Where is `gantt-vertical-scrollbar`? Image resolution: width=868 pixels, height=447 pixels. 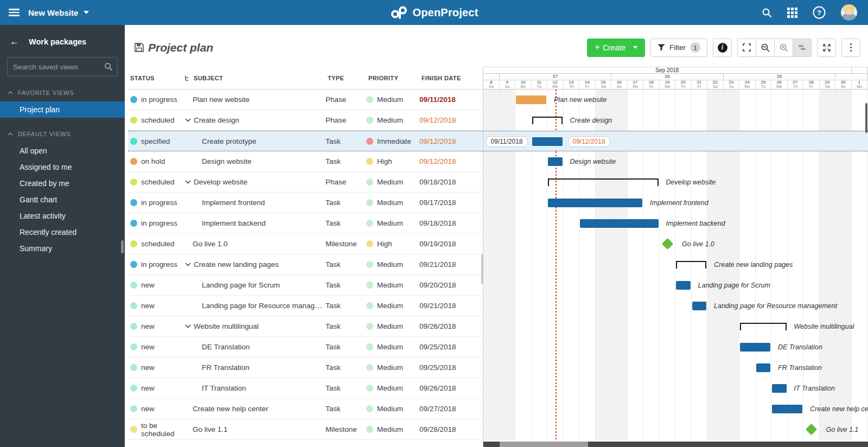 gantt-vertical-scrollbar is located at coordinates (866, 118).